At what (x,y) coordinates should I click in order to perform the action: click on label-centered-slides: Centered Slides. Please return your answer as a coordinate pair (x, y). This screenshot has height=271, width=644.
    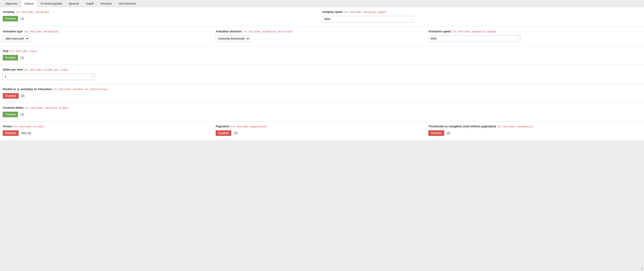
    Looking at the image, I should click on (13, 108).